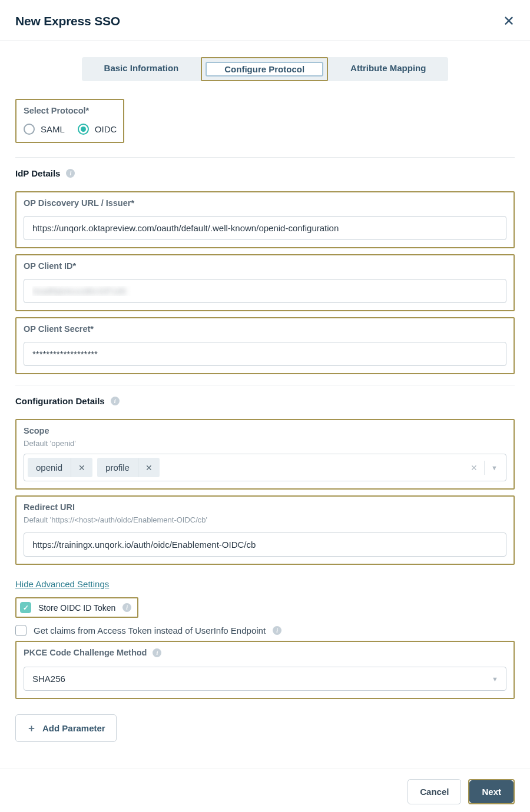  I want to click on idp-details-text: IdP Details, so click(38, 173).